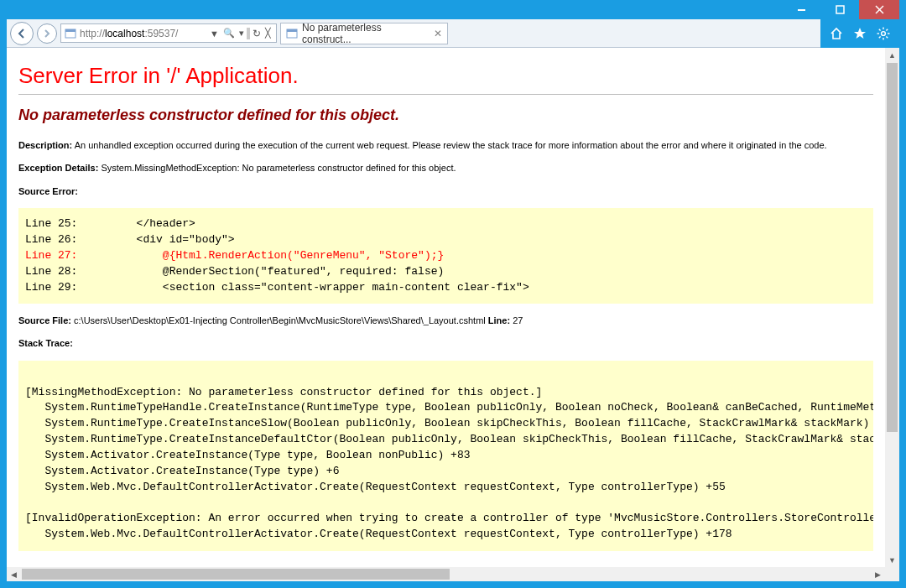 The image size is (906, 588). What do you see at coordinates (498, 320) in the screenshot?
I see `line-label: Line:` at bounding box center [498, 320].